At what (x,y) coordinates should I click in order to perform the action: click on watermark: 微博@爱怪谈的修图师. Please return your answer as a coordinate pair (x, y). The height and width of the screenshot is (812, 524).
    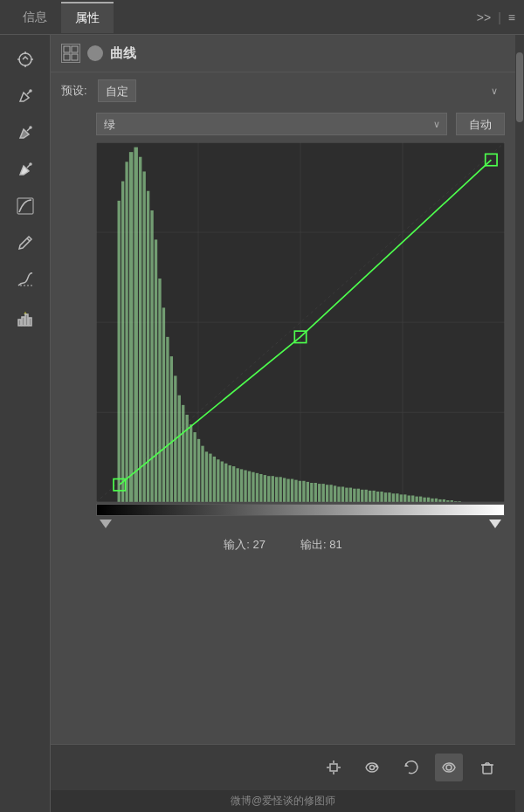
    Looking at the image, I should click on (283, 802).